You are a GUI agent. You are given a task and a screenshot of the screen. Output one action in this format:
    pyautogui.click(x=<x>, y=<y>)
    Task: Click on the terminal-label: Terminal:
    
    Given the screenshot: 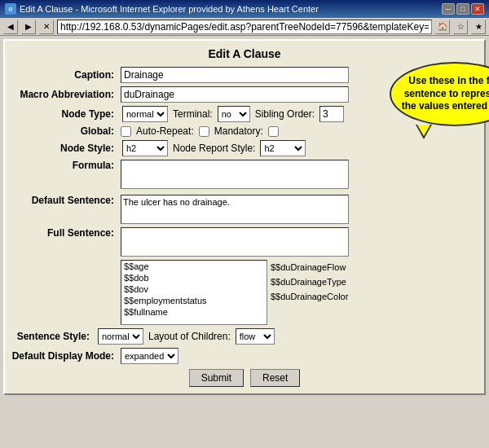 What is the action you would take?
    pyautogui.click(x=192, y=114)
    